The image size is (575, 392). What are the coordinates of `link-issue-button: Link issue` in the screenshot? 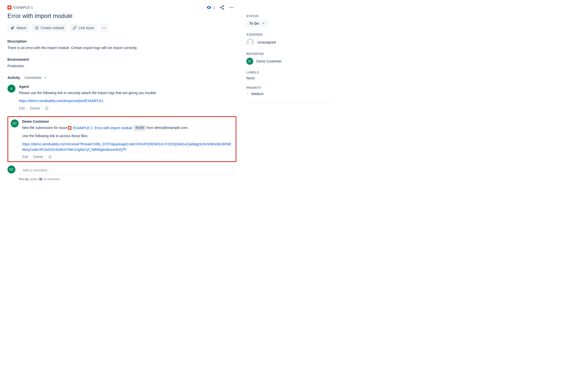 It's located at (83, 28).